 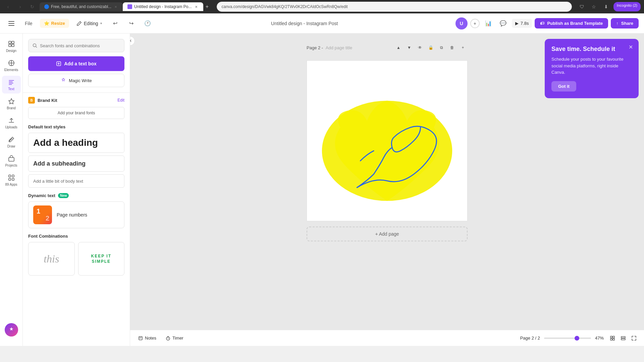 I want to click on page-2-num: Page 2 -, so click(x=315, y=48).